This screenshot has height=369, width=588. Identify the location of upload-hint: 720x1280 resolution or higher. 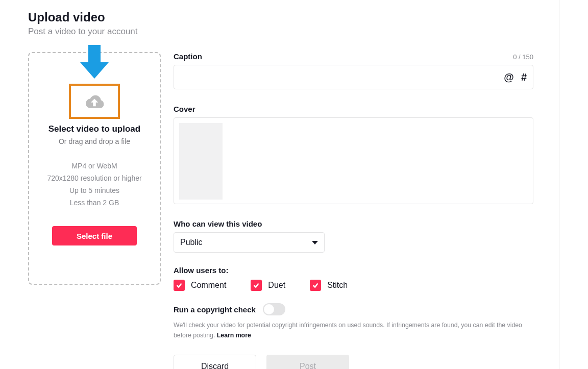
(94, 178).